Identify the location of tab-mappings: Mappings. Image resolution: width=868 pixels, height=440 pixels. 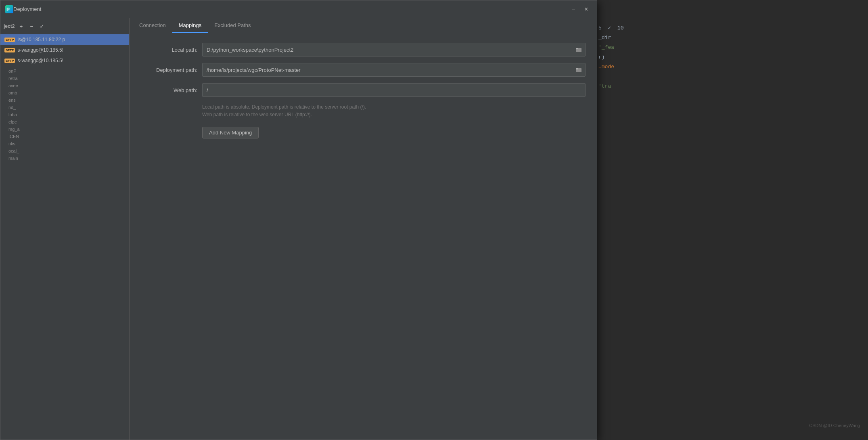
(190, 26).